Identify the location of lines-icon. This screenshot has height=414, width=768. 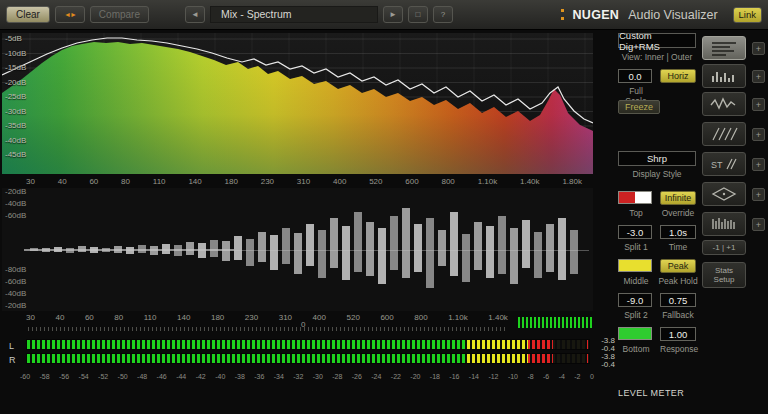
(724, 48).